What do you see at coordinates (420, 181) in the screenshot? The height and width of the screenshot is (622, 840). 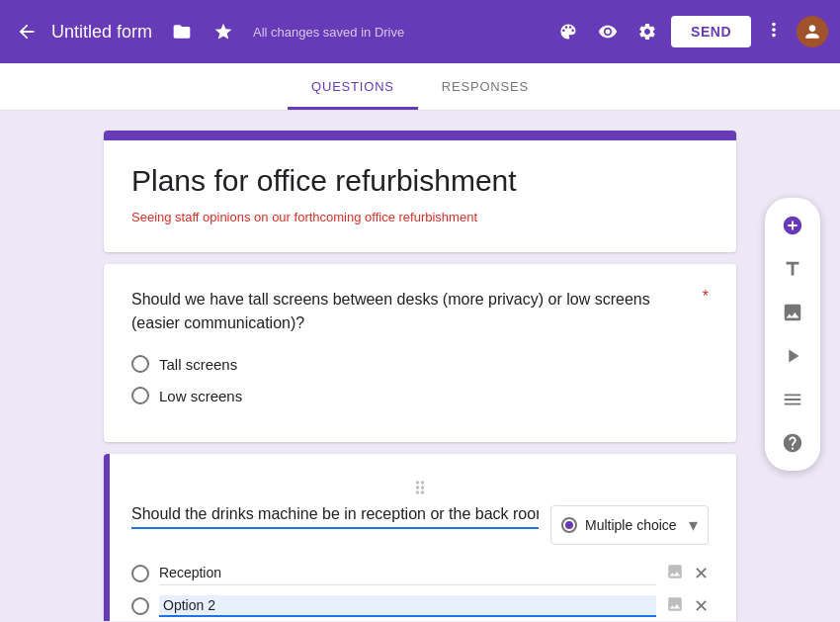 I see `form-main-title: Plans for office refurbishment` at bounding box center [420, 181].